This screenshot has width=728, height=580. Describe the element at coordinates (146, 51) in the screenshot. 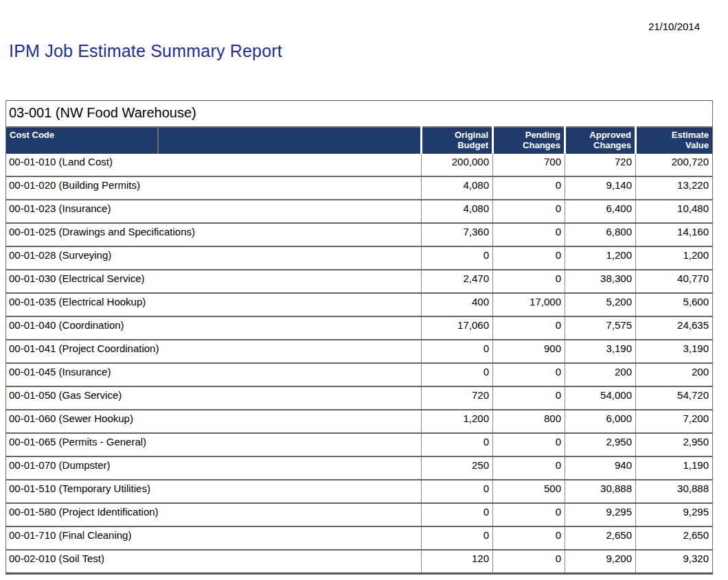

I see `page-title: IPM Job Estimate Summary Report` at that location.